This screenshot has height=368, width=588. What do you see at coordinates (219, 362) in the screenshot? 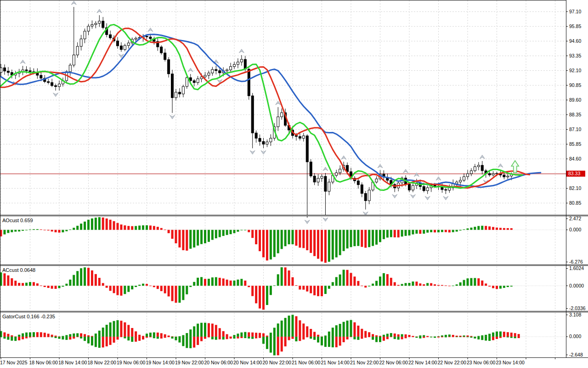
I see `time-tick-label: 20 Nov 06:00` at bounding box center [219, 362].